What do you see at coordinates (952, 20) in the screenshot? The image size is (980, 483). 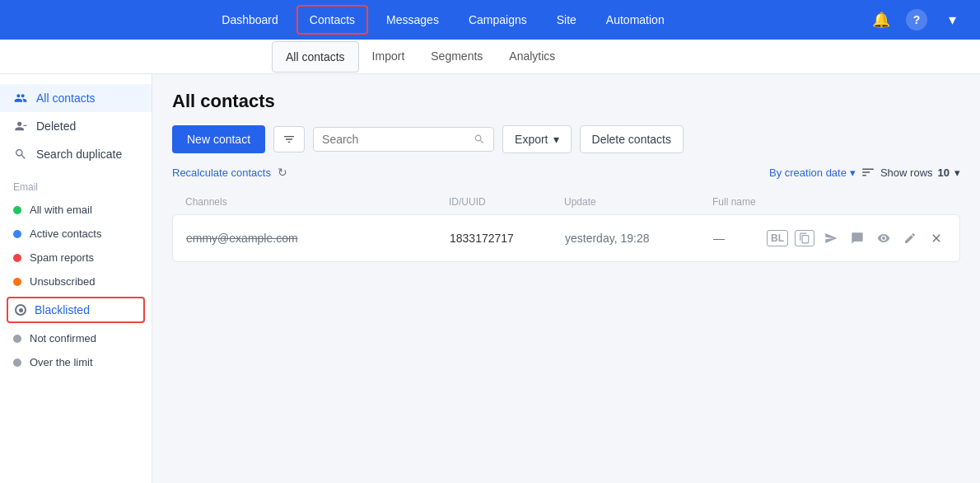 I see `account-chevron-icon: ▾` at bounding box center [952, 20].